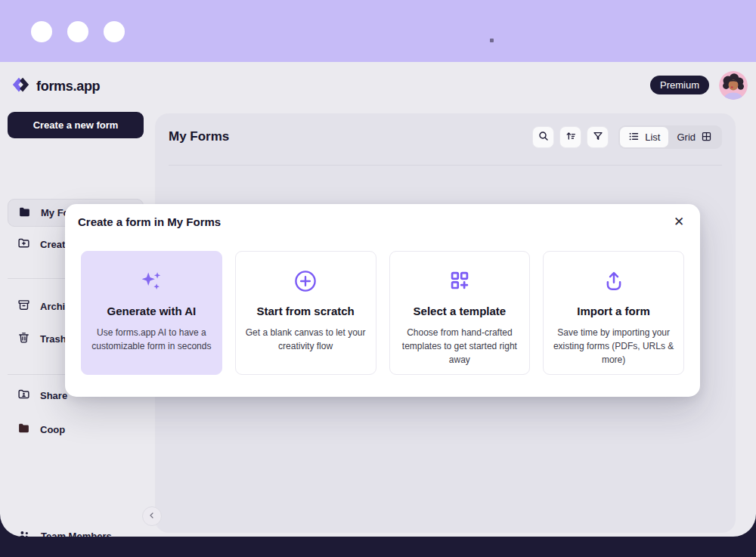  Describe the element at coordinates (694, 138) in the screenshot. I see `view-toggle-grid: Grid` at that location.